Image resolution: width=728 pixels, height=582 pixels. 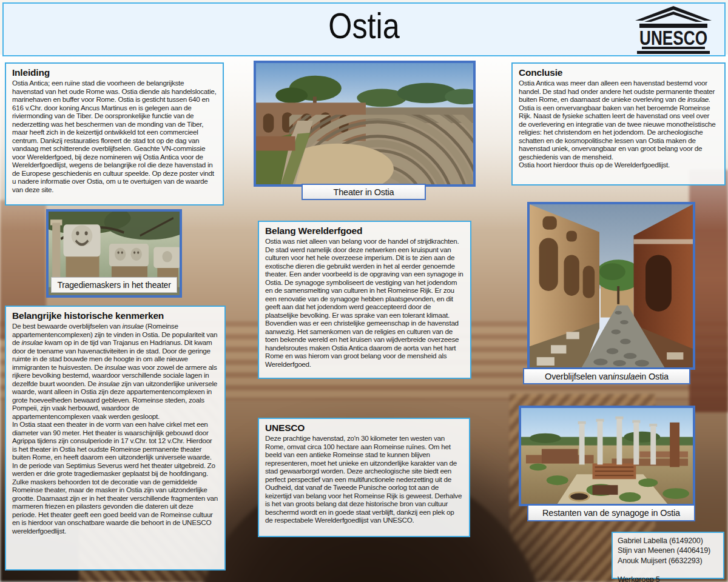 I want to click on caption-insulae: Overblijfselen van insulae in Ostia, so click(x=607, y=376).